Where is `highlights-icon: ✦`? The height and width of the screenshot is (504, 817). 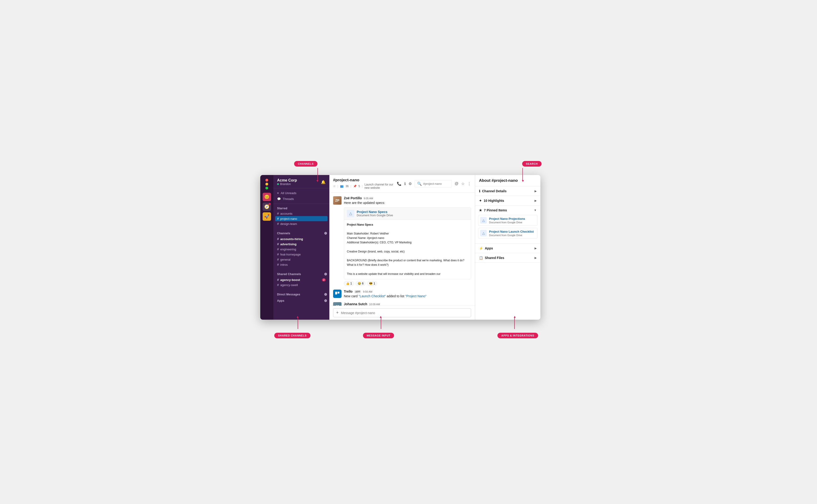 highlights-icon: ✦ is located at coordinates (480, 201).